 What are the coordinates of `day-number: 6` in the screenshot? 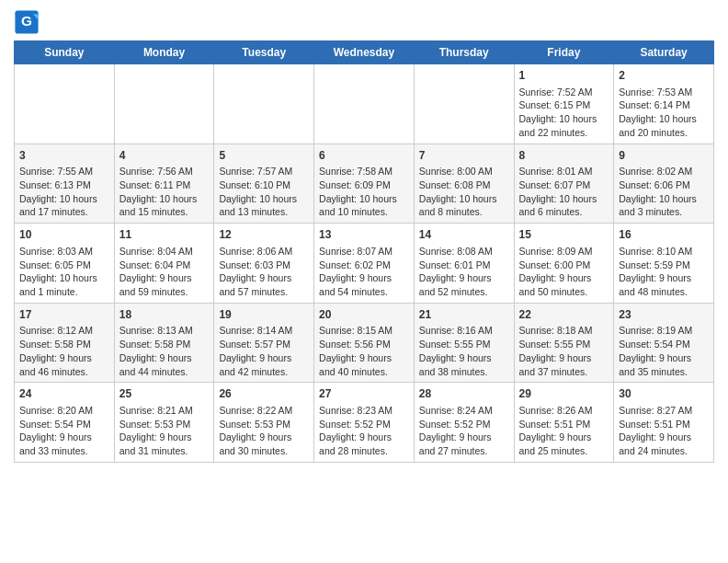 It's located at (364, 156).